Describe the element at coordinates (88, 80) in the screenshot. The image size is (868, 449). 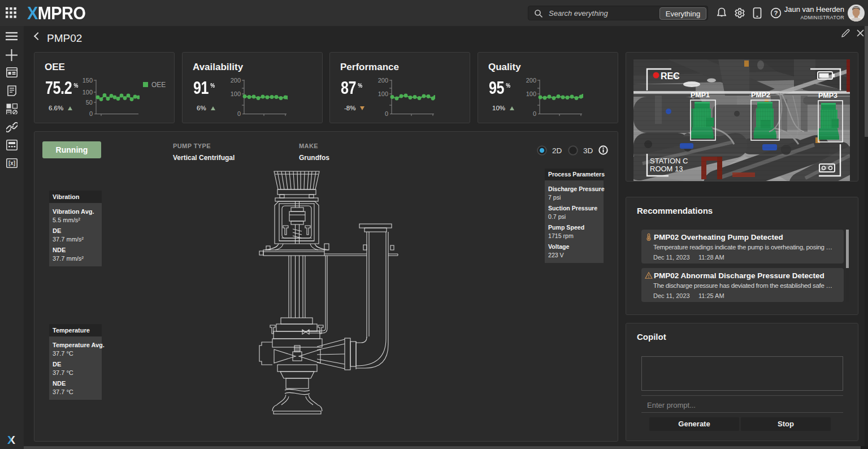
I see `svg-text: 150` at that location.